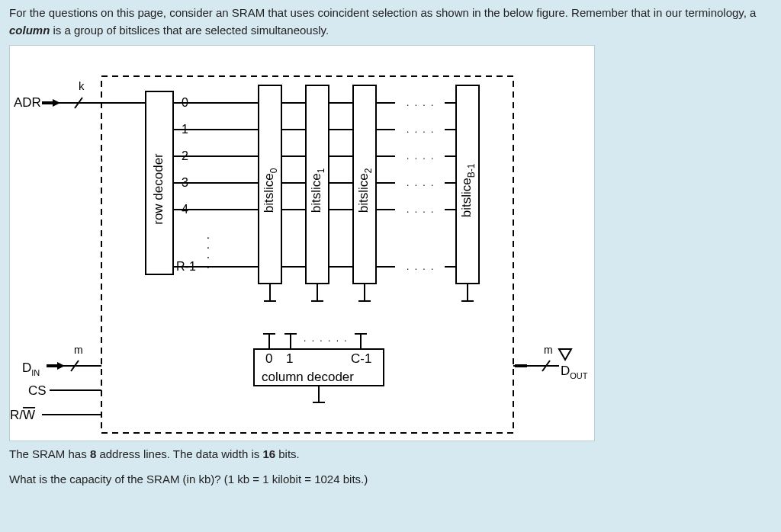 The height and width of the screenshot is (532, 781). I want to click on din-bits-label: m, so click(79, 350).